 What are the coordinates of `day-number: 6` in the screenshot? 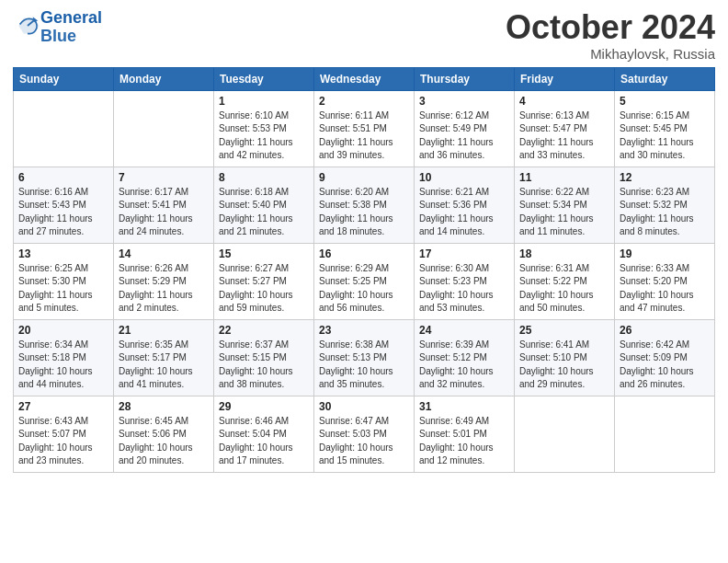 It's located at (63, 178).